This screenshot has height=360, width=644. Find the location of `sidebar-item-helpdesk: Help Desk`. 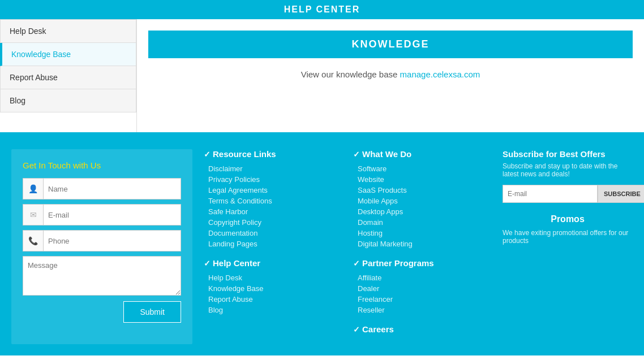

sidebar-item-helpdesk: Help Desk is located at coordinates (68, 31).